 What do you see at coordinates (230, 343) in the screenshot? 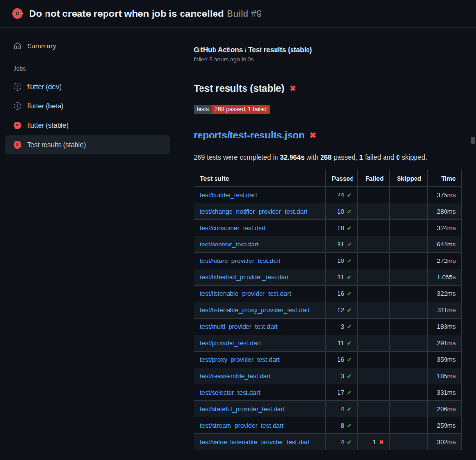
I see `test-suite-link: test/provider_test.dart` at bounding box center [230, 343].